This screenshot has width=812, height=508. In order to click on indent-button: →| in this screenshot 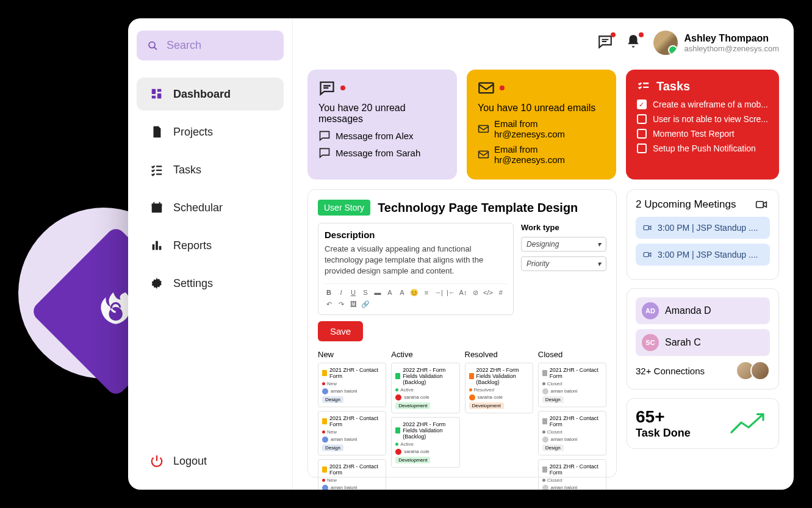, I will do `click(439, 293)`.